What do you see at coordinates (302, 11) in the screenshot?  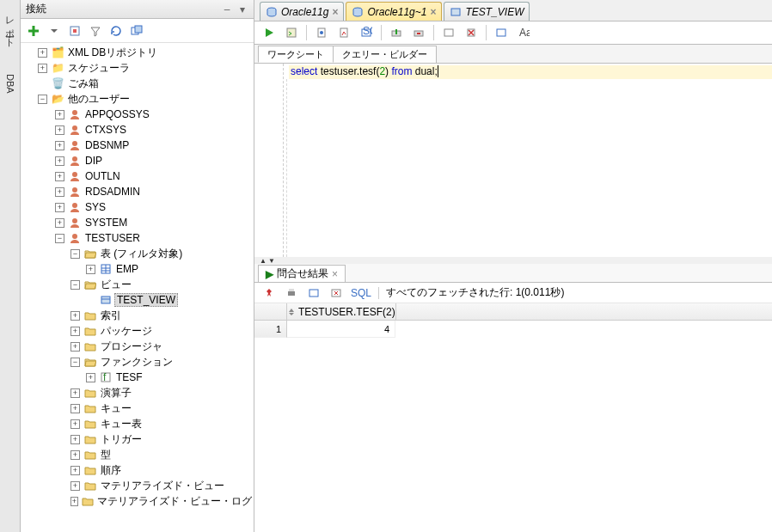 I see `file-tab: Oracle11g×` at bounding box center [302, 11].